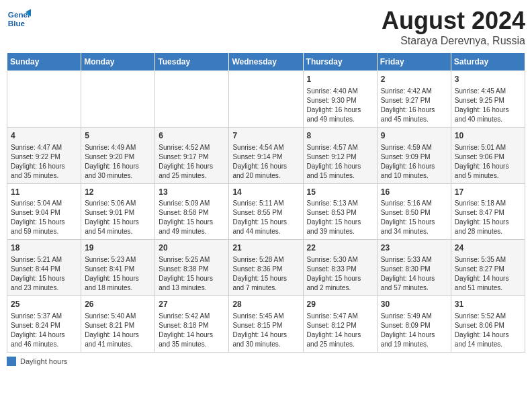  I want to click on calendar-cell: 28Sunrise: 5:45 AMSunset: 8:15 PMDayligh…, so click(266, 324).